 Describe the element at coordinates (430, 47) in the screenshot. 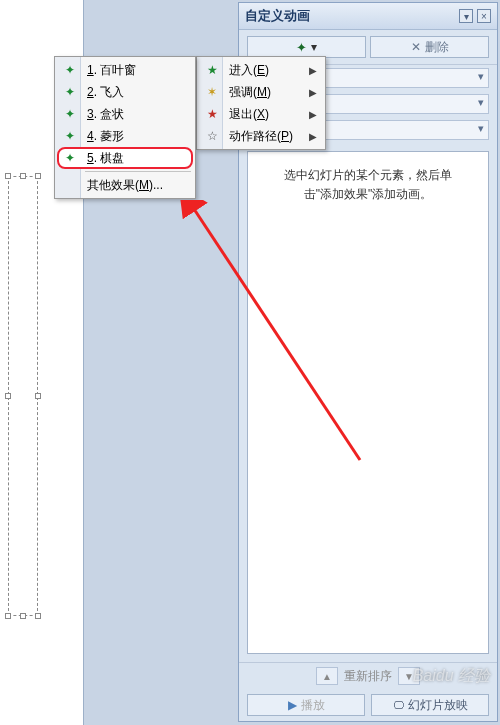

I see `remove-effect-button: ✕ 删除` at that location.